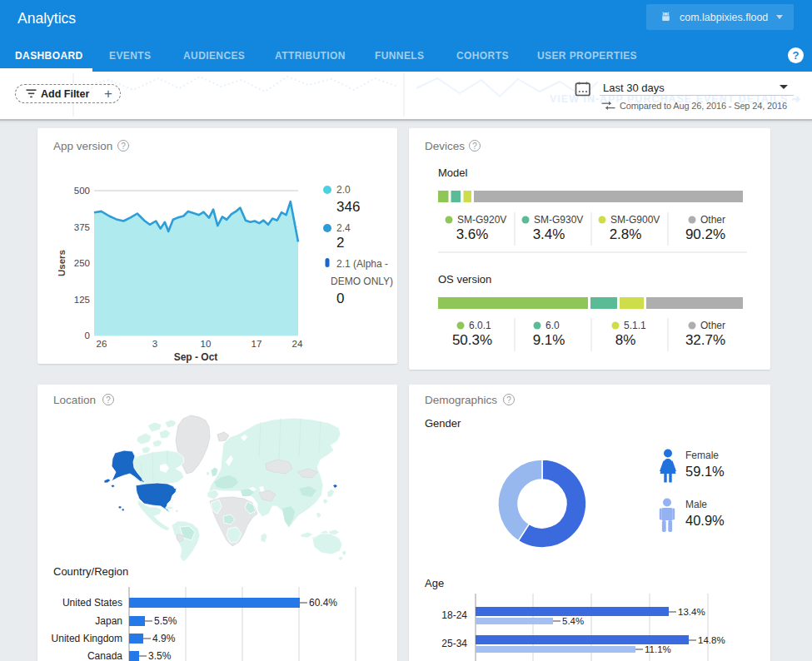 The width and height of the screenshot is (812, 661). I want to click on svg-text: 2.1 (Alpha -, so click(362, 264).